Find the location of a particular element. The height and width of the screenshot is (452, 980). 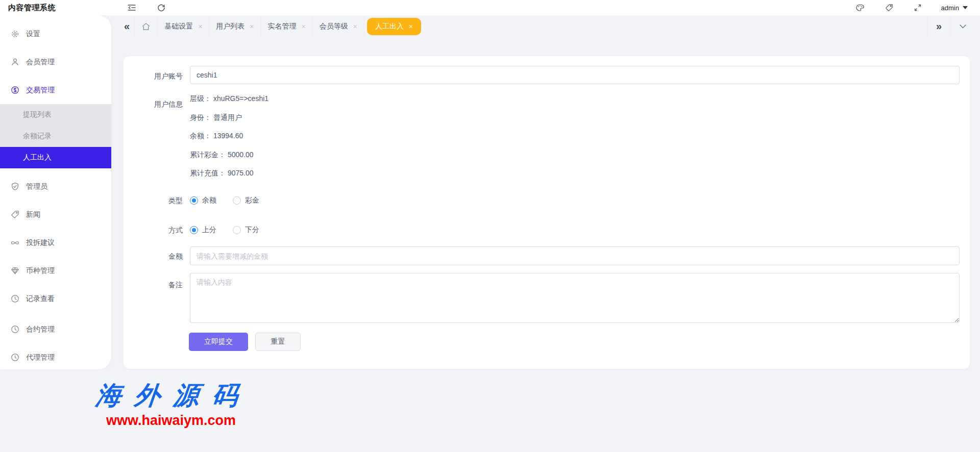

sidebar-subitem-label: 人工出入 is located at coordinates (37, 158).